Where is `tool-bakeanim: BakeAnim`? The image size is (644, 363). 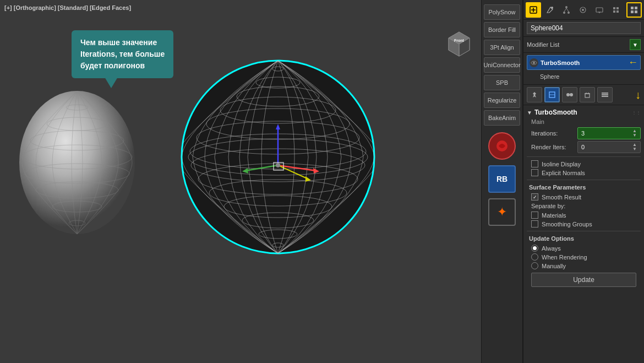
tool-bakeanim: BakeAnim is located at coordinates (502, 118).